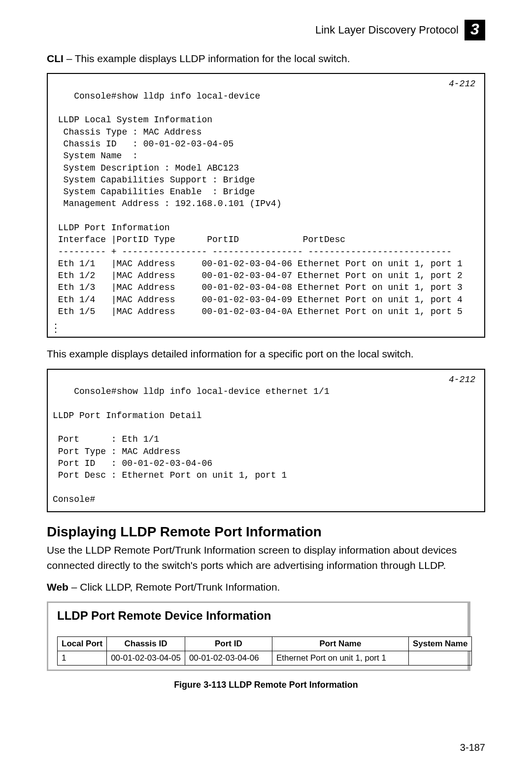  What do you see at coordinates (473, 747) in the screenshot?
I see `page-number: 3-187` at bounding box center [473, 747].